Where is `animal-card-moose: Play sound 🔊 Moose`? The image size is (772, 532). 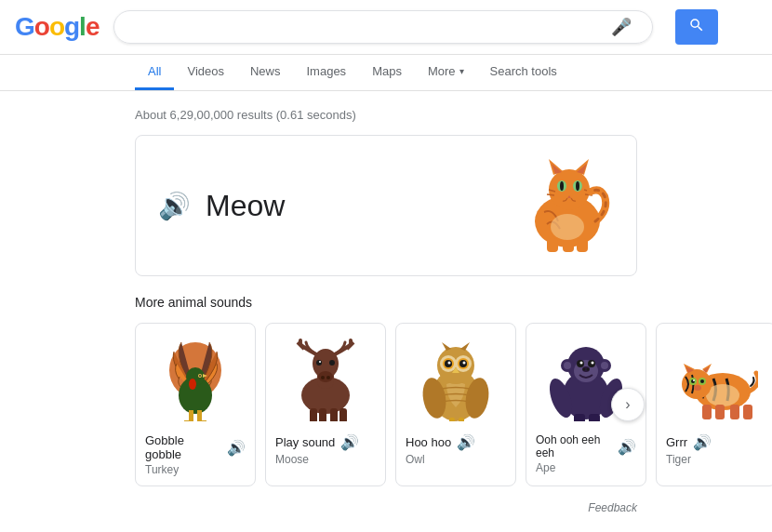
animal-card-moose: Play sound 🔊 Moose is located at coordinates (326, 405).